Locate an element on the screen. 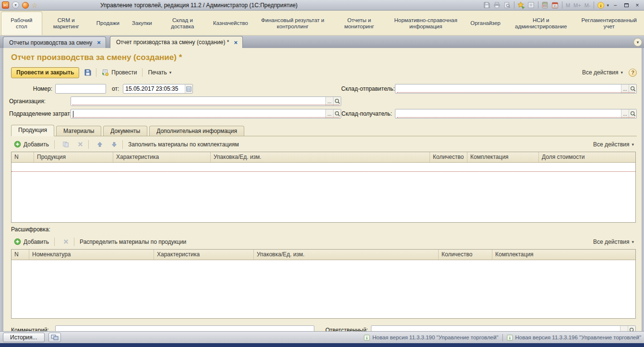  tab-production-report-new: Отчет производства за смену (создание) *… is located at coordinates (177, 42).